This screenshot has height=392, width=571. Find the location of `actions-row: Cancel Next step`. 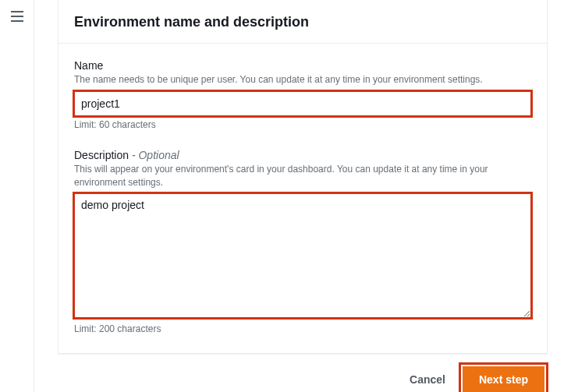

actions-row: Cancel Next step is located at coordinates (303, 373).